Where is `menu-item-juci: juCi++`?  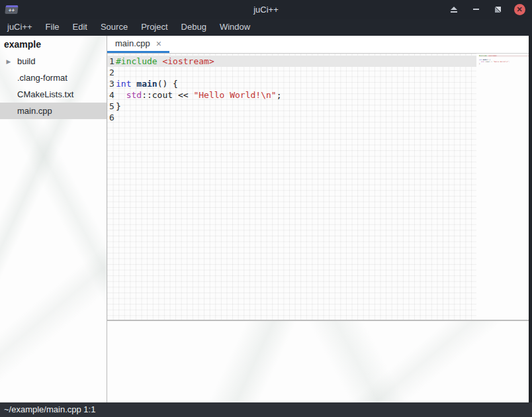
menu-item-juci: juCi++ is located at coordinates (20, 27).